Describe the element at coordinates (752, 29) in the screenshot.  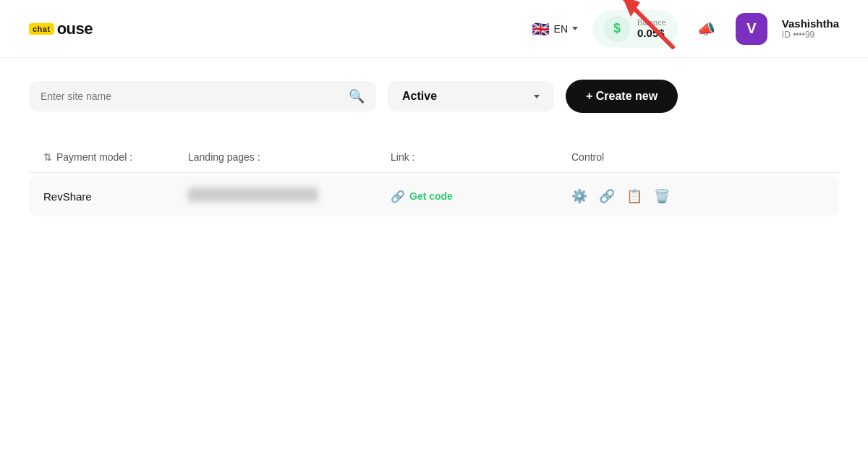
I see `avatar: V` at that location.